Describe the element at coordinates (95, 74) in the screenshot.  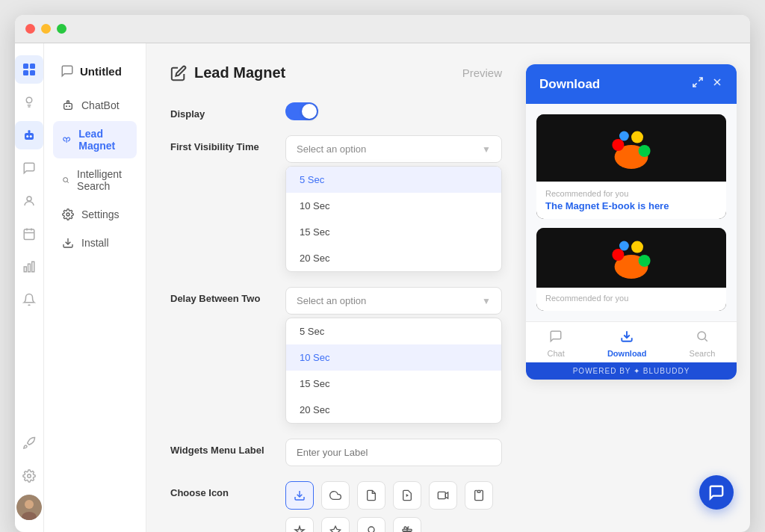
I see `sidebar-project-title: Untitled` at that location.